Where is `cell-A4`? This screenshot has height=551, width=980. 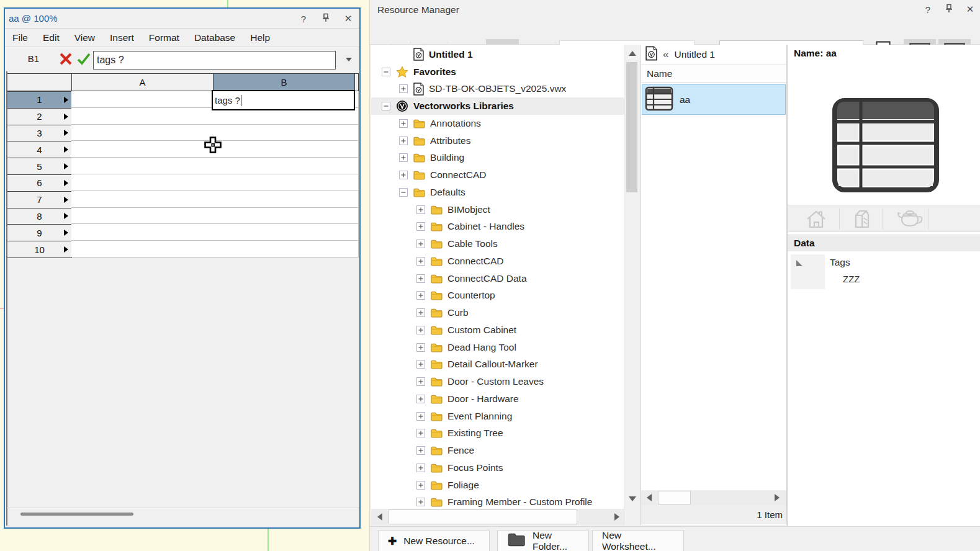 cell-A4 is located at coordinates (143, 149).